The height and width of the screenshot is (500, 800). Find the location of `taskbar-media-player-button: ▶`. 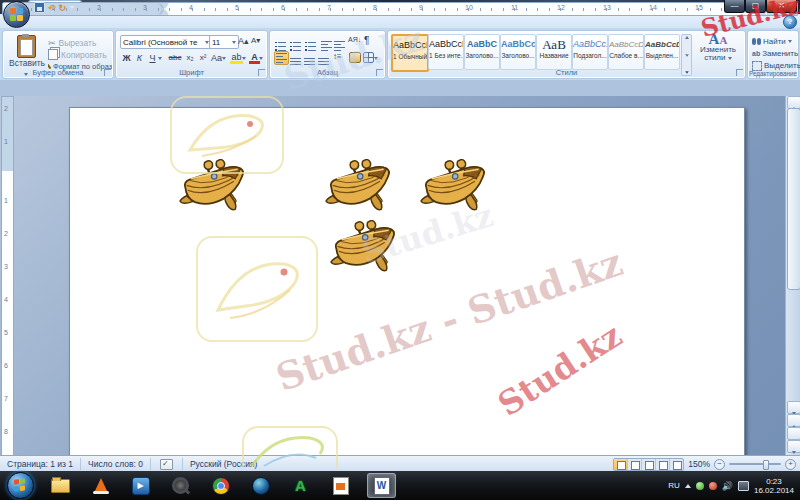

taskbar-media-player-button: ▶ is located at coordinates (140, 486).